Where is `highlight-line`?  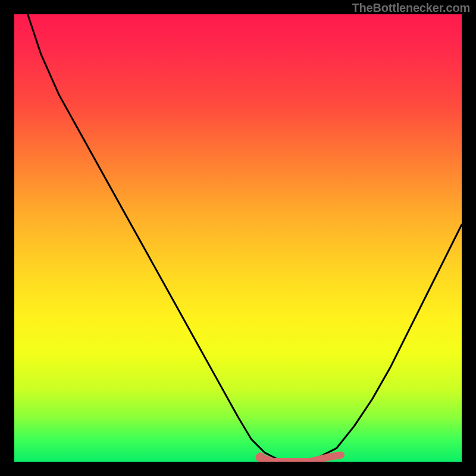
highlight-line is located at coordinates (301, 458).